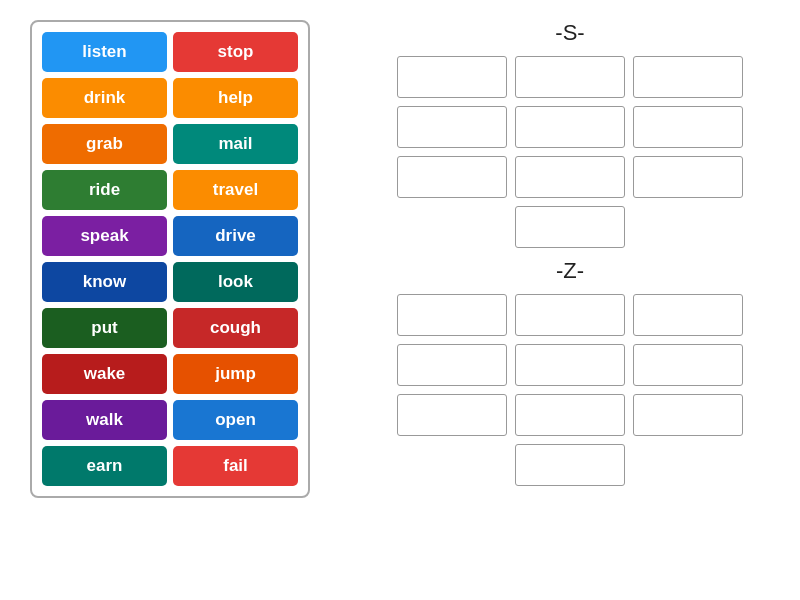 The height and width of the screenshot is (600, 800). What do you see at coordinates (236, 466) in the screenshot?
I see `word-button: fail` at bounding box center [236, 466].